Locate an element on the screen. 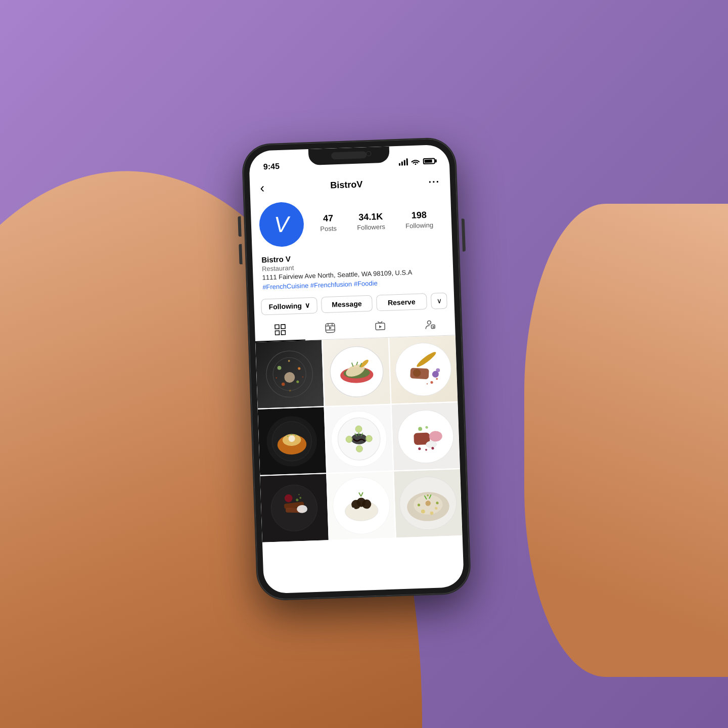 The width and height of the screenshot is (728, 728). following-count: 198 is located at coordinates (419, 215).